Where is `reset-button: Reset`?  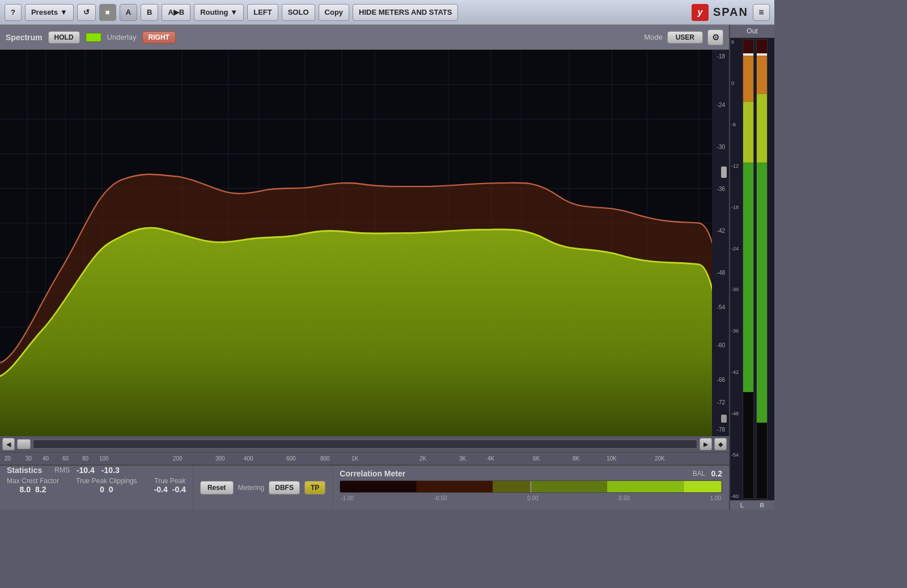
reset-button: Reset is located at coordinates (217, 488).